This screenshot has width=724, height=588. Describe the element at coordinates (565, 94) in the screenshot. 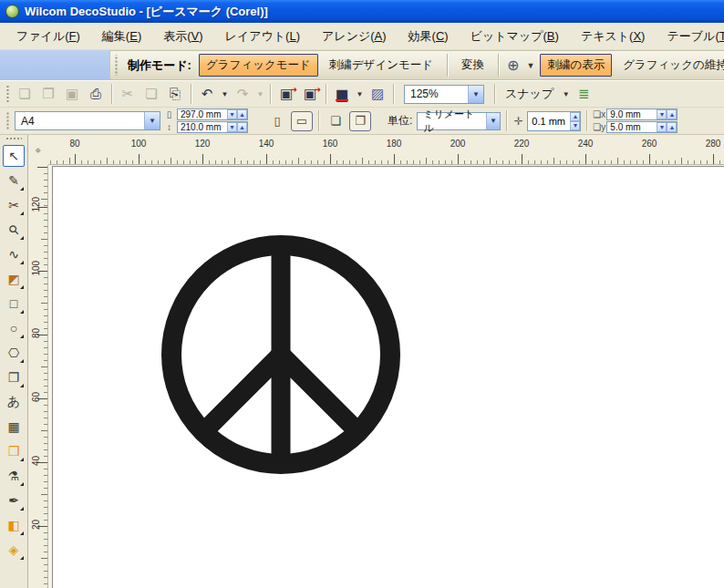

I see `snap-dropdown: ▼` at that location.